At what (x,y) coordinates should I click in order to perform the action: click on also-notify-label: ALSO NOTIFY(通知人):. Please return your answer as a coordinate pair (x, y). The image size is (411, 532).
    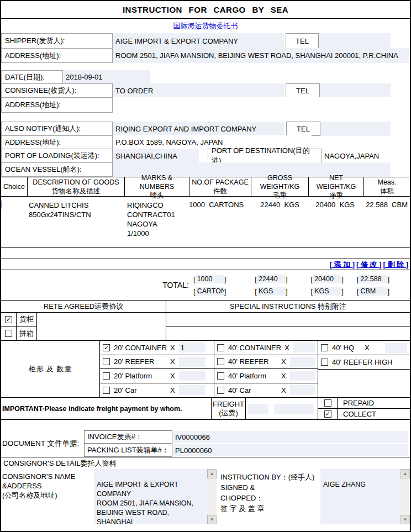
    Looking at the image, I should click on (57, 129).